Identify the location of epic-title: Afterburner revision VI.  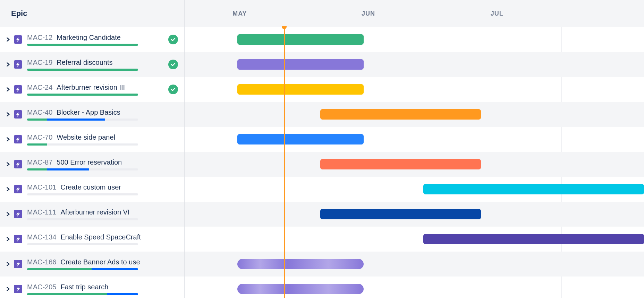
(95, 212).